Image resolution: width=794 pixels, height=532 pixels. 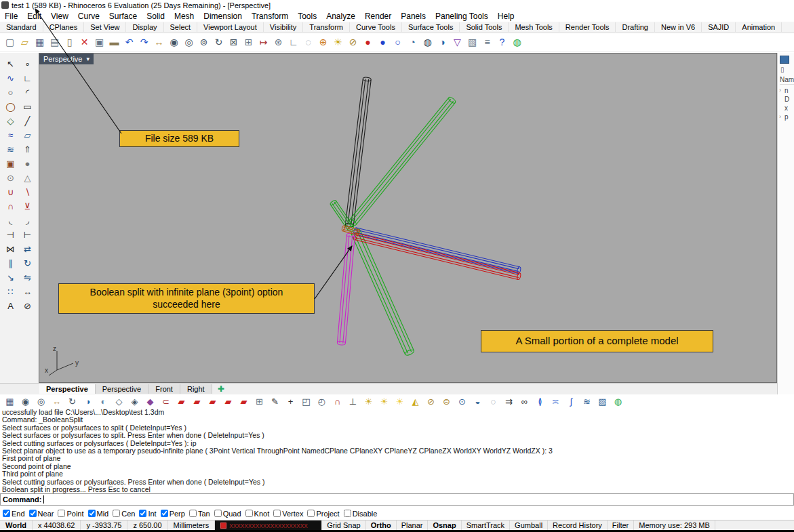 What do you see at coordinates (144, 42) in the screenshot?
I see `redo-icon: ↷` at bounding box center [144, 42].